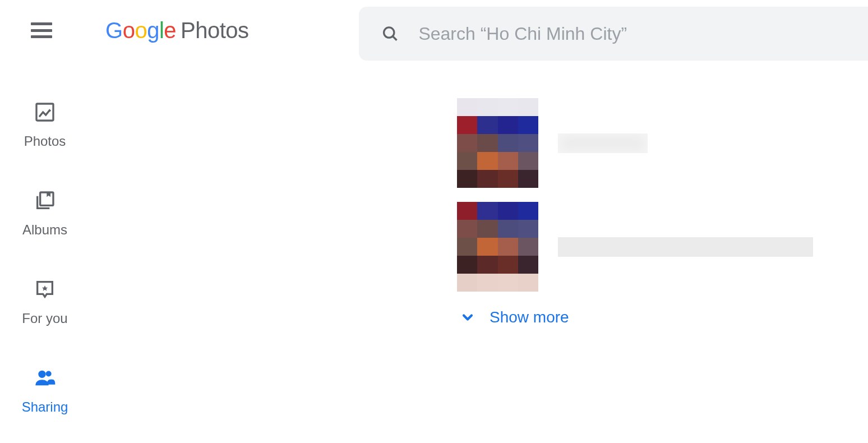 This screenshot has height=443, width=868. Describe the element at coordinates (45, 302) in the screenshot. I see `sidebar-item-for-you: For you` at that location.